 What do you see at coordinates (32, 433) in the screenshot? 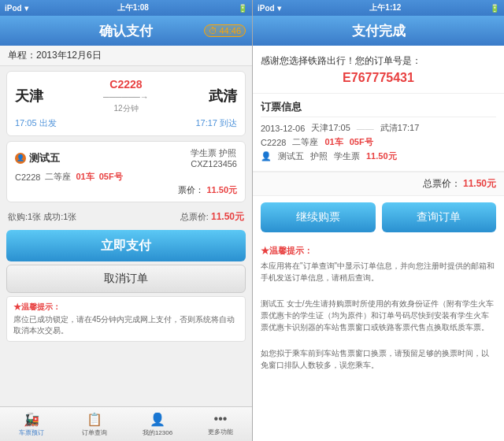
I see `nav-label-ticket: 车票预订` at bounding box center [32, 433].